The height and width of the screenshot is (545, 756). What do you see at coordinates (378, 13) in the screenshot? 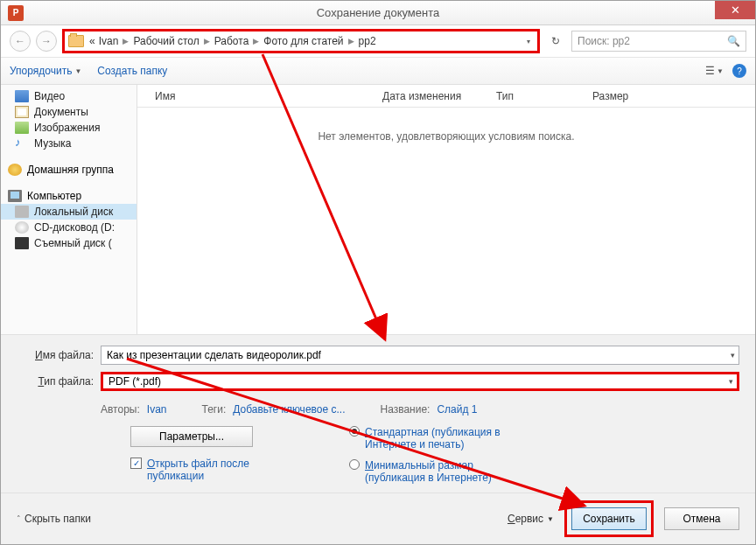
I see `titlebar: P Сохранение документа ✕` at bounding box center [378, 13].